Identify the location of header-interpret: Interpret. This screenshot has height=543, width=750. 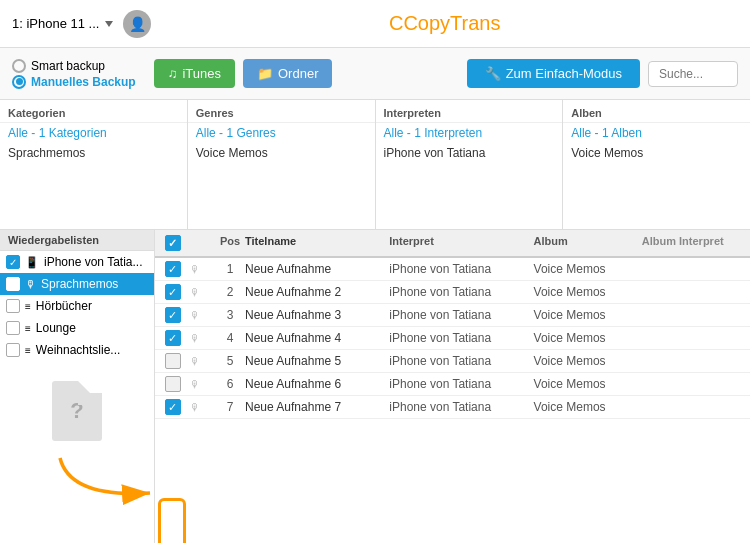
(461, 243).